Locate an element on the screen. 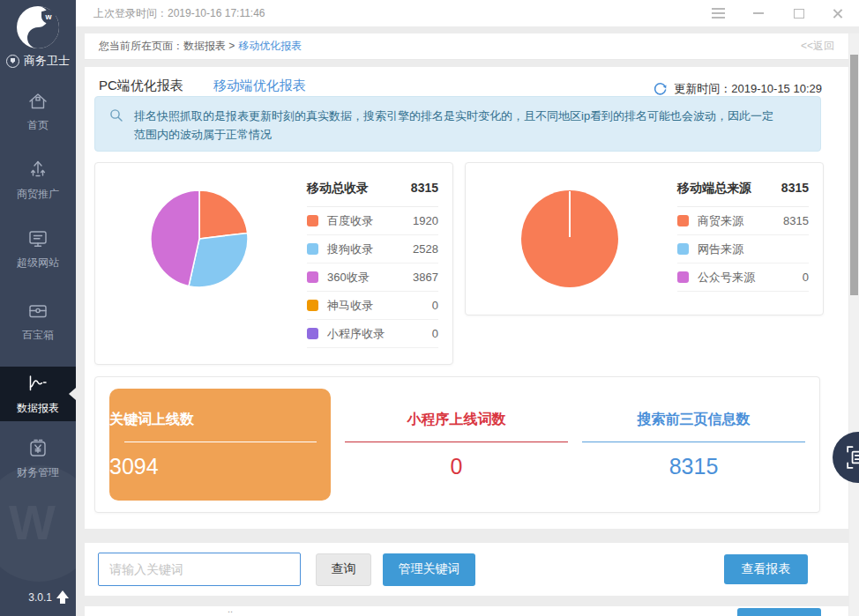 The height and width of the screenshot is (616, 859). breadcrumb-prefix: 您当前所在页面：数据报表 > is located at coordinates (167, 46).